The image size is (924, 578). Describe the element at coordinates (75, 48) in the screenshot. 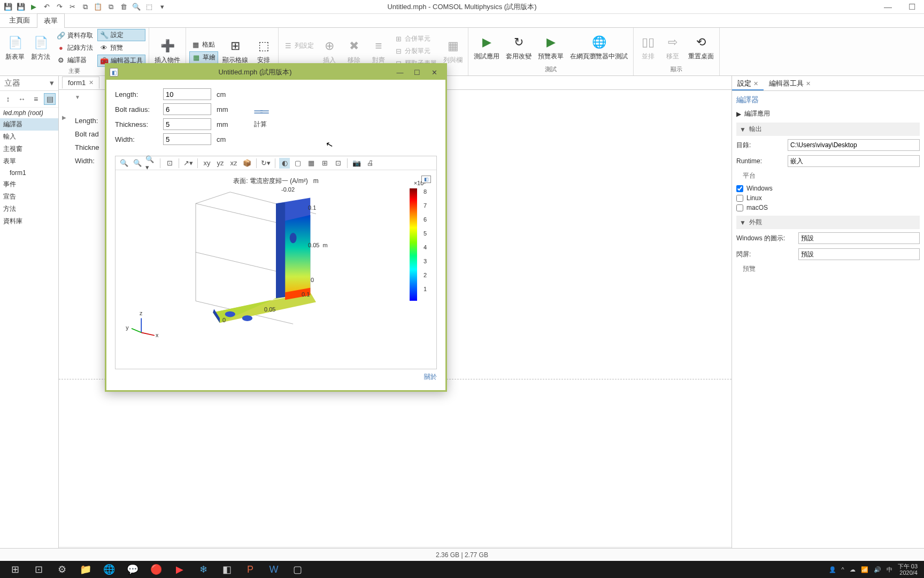

I see `record-method-button: ●記錄方法` at that location.